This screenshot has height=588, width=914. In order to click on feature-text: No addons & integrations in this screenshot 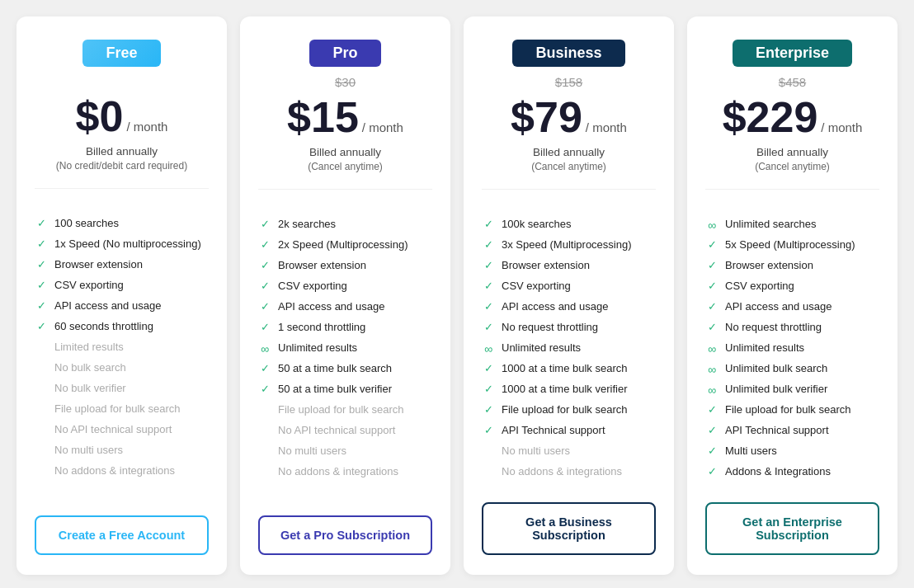, I will do `click(338, 472)`.